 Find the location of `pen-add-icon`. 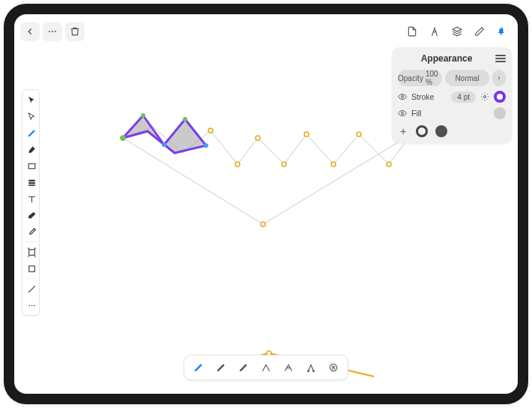

pen-add-icon is located at coordinates (221, 368).